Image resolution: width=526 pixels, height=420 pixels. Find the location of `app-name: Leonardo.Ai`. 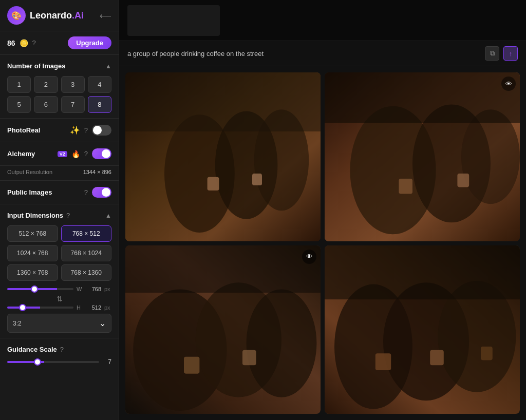

app-name: Leonardo.Ai is located at coordinates (57, 15).